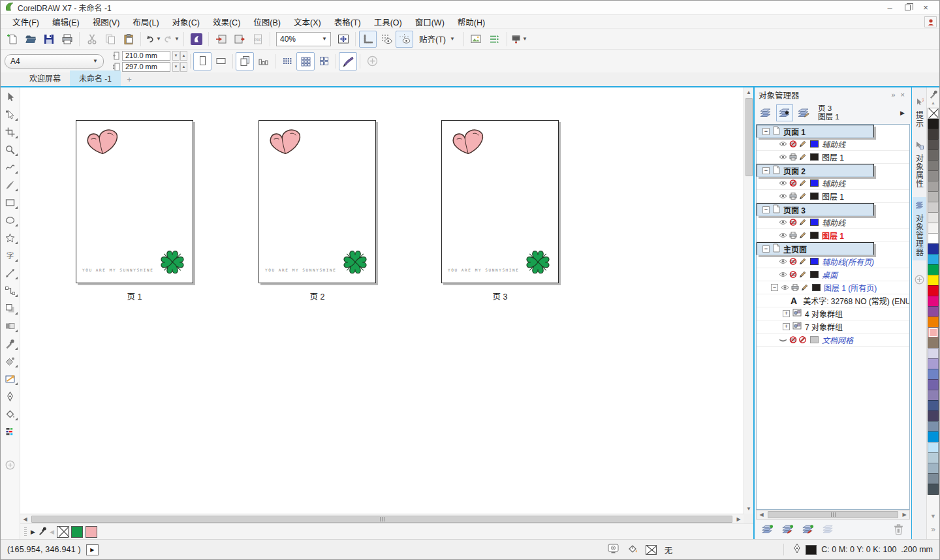 This screenshot has width=940, height=560. What do you see at coordinates (26, 22) in the screenshot?
I see `menu-item-0: 文件(F)` at bounding box center [26, 22].